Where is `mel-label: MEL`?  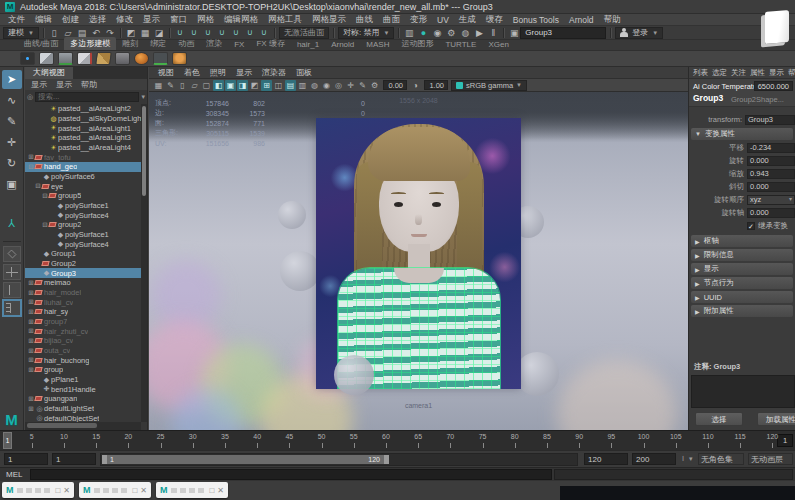
mel-label: MEL is located at coordinates (14, 474).